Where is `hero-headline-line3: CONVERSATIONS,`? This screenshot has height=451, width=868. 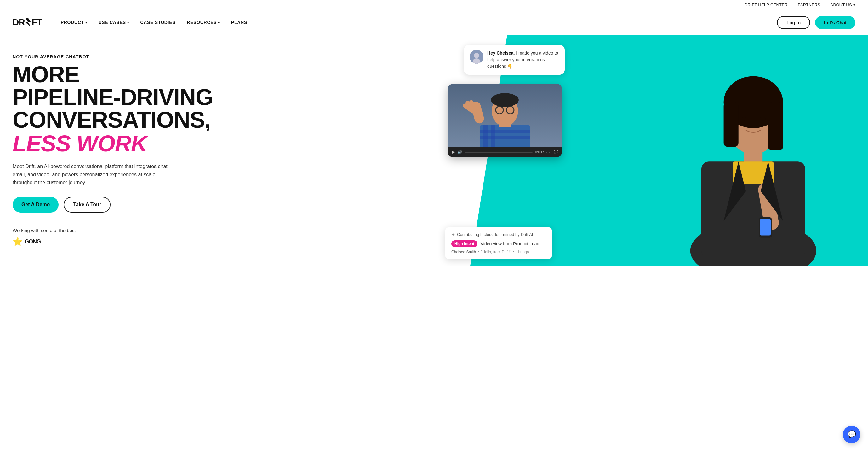 hero-headline-line3: CONVERSATIONS, is located at coordinates (226, 120).